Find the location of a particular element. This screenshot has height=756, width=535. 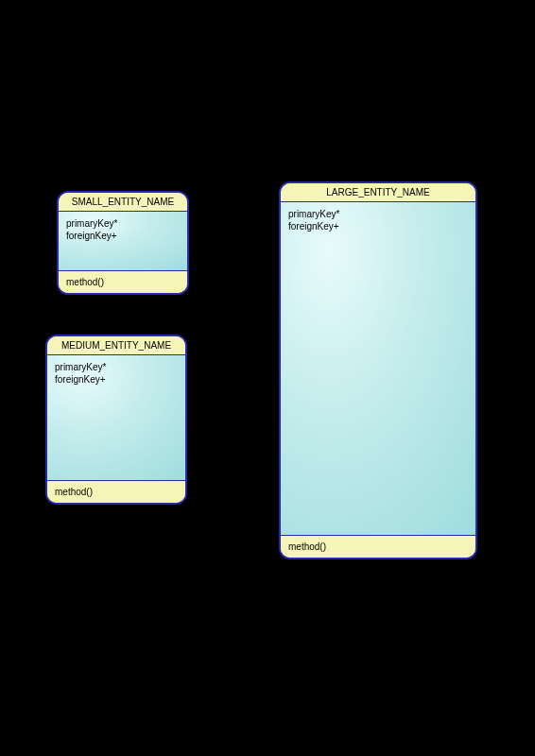

entity-small: SMALL_ENTITY_NAME primaryKey* foreignKey… is located at coordinates (123, 243).